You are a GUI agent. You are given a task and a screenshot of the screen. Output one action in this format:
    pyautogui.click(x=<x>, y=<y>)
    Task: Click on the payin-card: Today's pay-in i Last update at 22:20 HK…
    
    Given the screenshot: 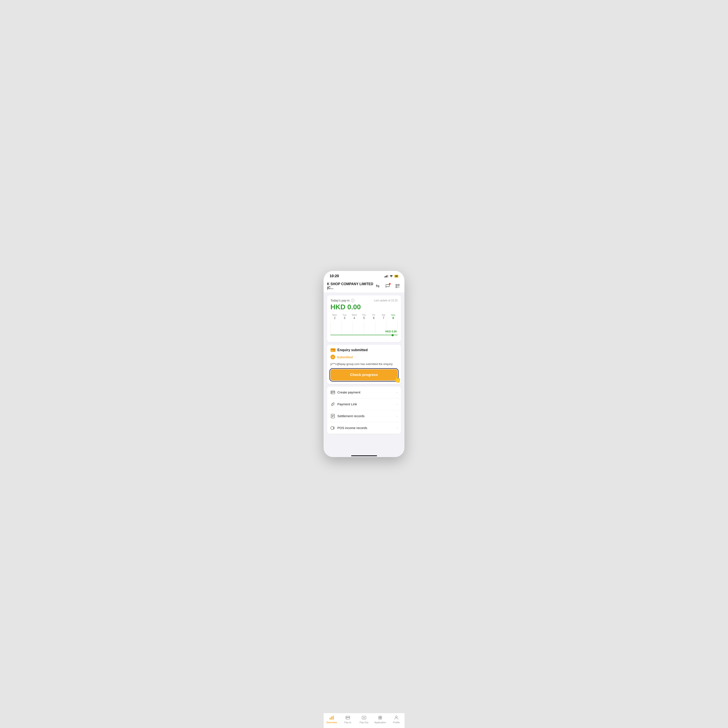 What is the action you would take?
    pyautogui.click(x=364, y=319)
    